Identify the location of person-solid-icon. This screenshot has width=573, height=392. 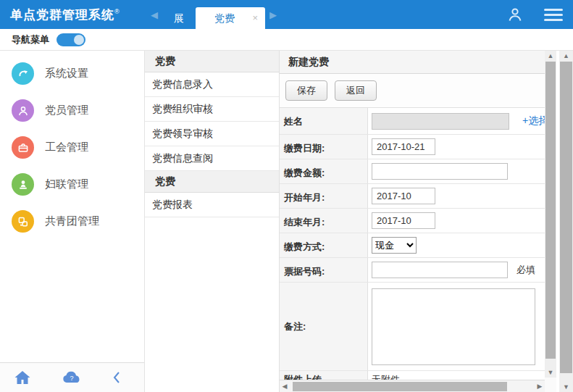
(23, 184).